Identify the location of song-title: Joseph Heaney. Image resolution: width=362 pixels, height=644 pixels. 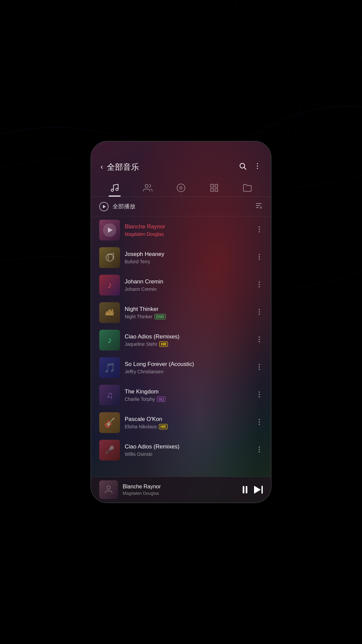
(188, 254).